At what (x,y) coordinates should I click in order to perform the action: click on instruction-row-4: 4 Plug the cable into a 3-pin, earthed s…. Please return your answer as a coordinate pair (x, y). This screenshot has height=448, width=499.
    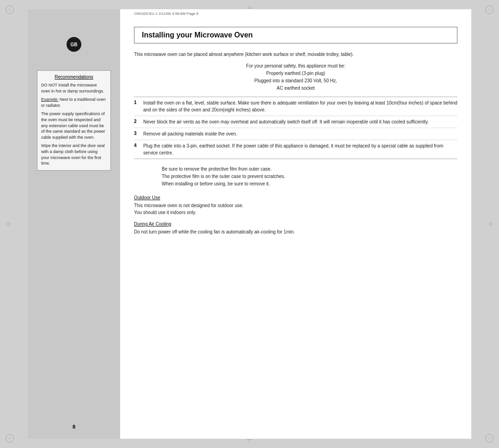
    Looking at the image, I should click on (296, 149).